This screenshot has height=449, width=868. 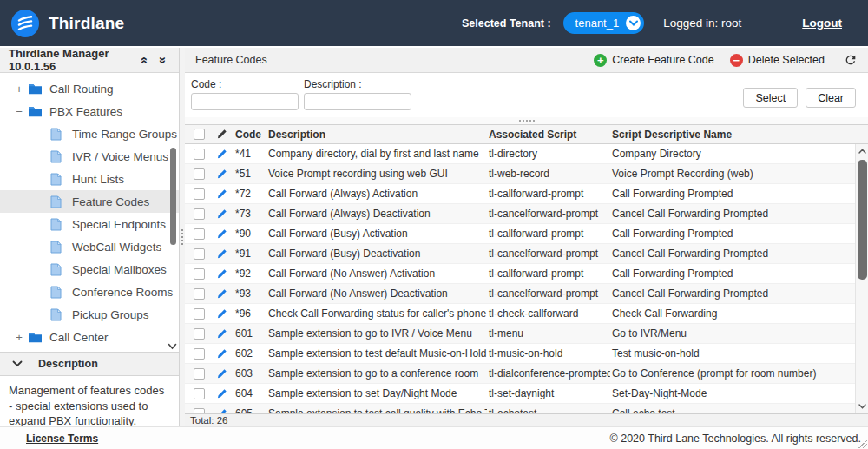 What do you see at coordinates (146, 60) in the screenshot?
I see `collapse-all-icon: «` at bounding box center [146, 60].